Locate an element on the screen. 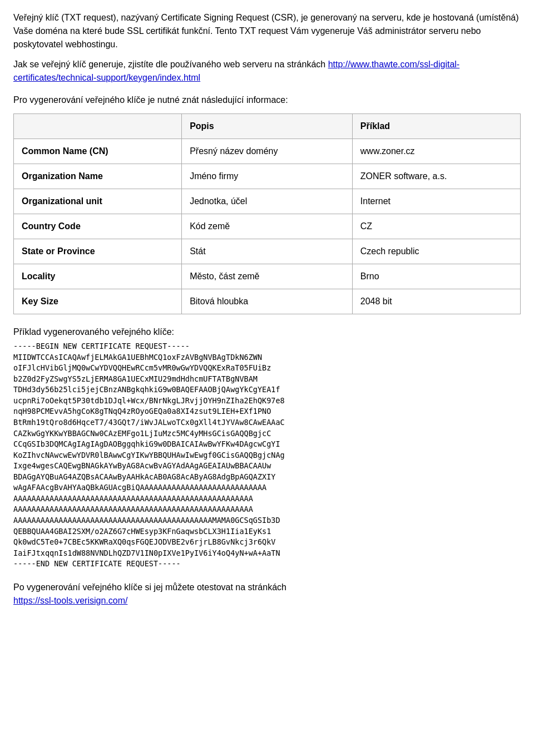 The image size is (534, 756). intro-para1: Veřejný klíč (TXT request), nazývaný Cer… is located at coordinates (267, 31).